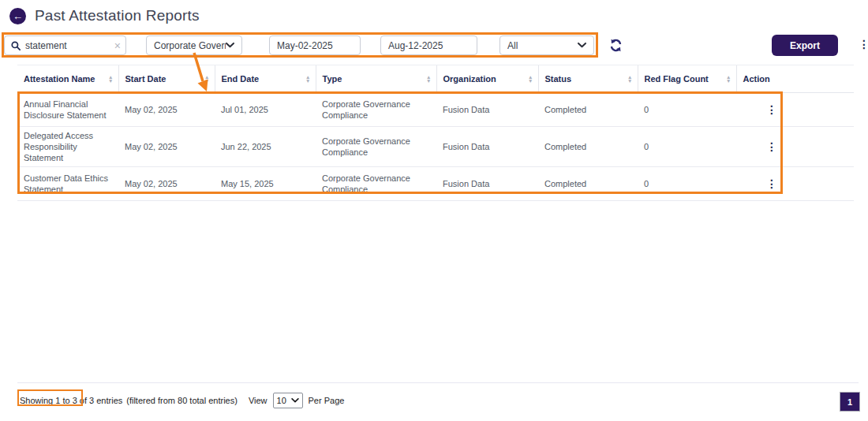 Image resolution: width=868 pixels, height=421 pixels. What do you see at coordinates (547, 46) in the screenshot?
I see `status-filter-select: All` at bounding box center [547, 46].